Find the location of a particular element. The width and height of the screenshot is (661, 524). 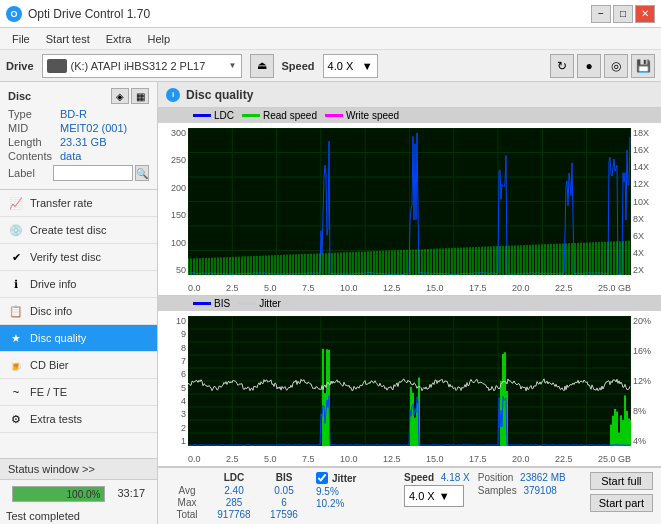

disc-info-icon: 📋 is located at coordinates (16, 311).